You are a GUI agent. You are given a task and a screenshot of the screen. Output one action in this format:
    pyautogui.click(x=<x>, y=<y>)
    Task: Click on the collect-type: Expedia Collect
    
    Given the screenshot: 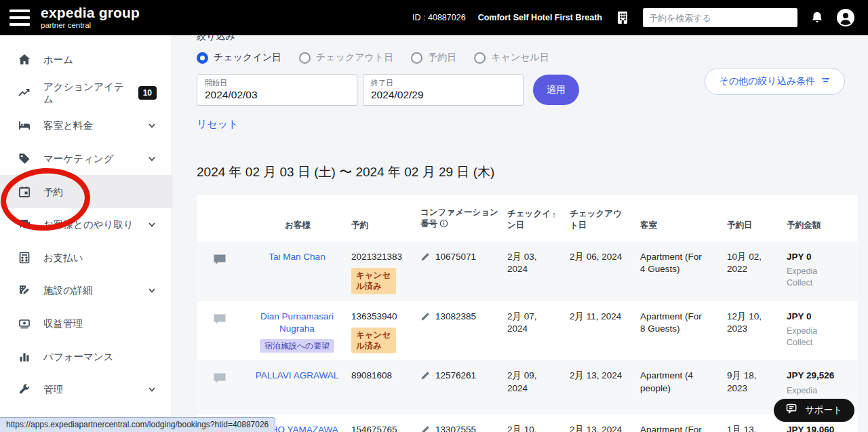 What is the action you would take?
    pyautogui.click(x=806, y=337)
    